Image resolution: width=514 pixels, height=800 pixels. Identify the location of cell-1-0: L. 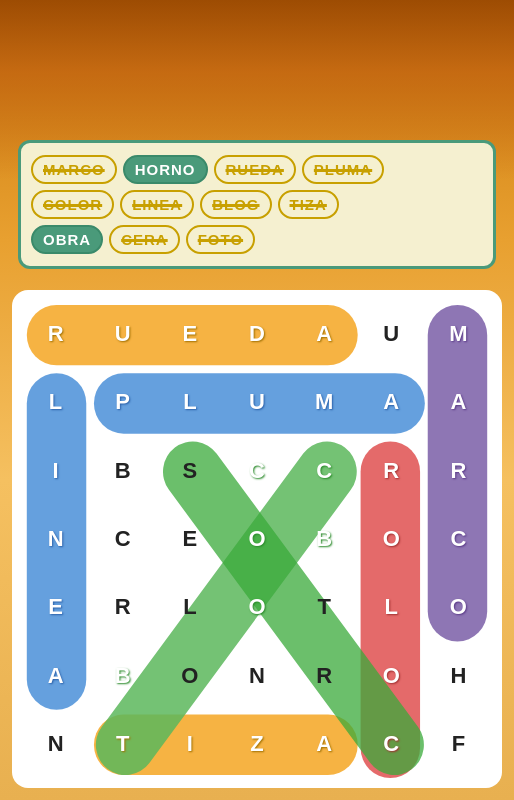
(56, 402).